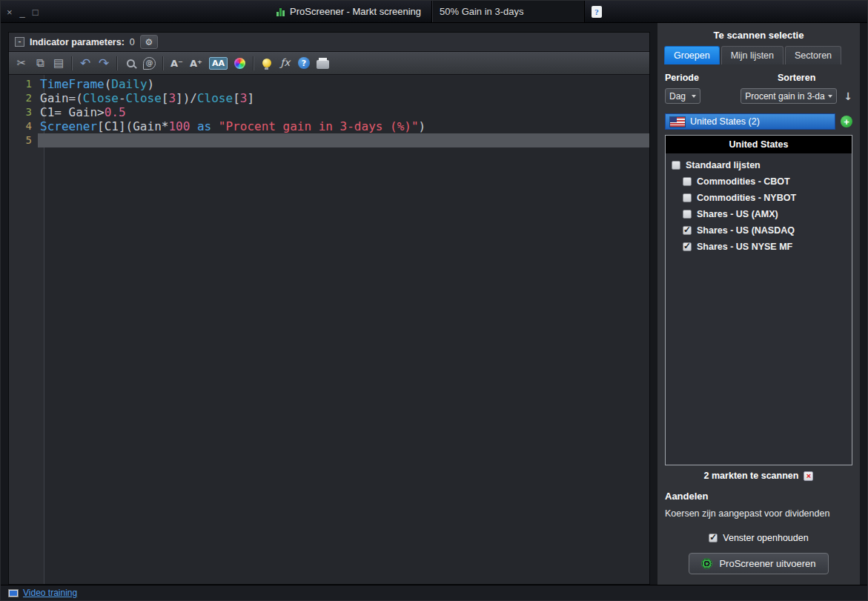 The height and width of the screenshot is (601, 868). I want to click on editor-toolbar: ✂⧉▤↶↷@A⁻A⁺AAƒx?, so click(329, 64).